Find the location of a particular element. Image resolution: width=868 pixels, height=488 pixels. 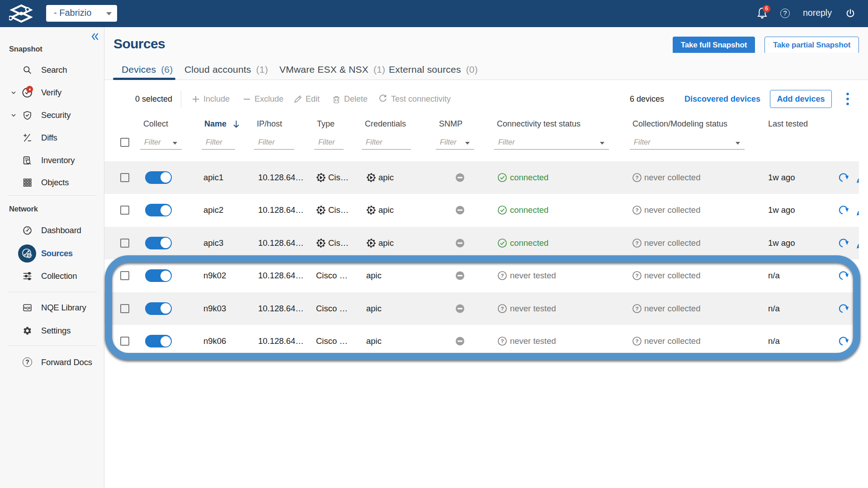

svg-text: NQE is located at coordinates (27, 308).